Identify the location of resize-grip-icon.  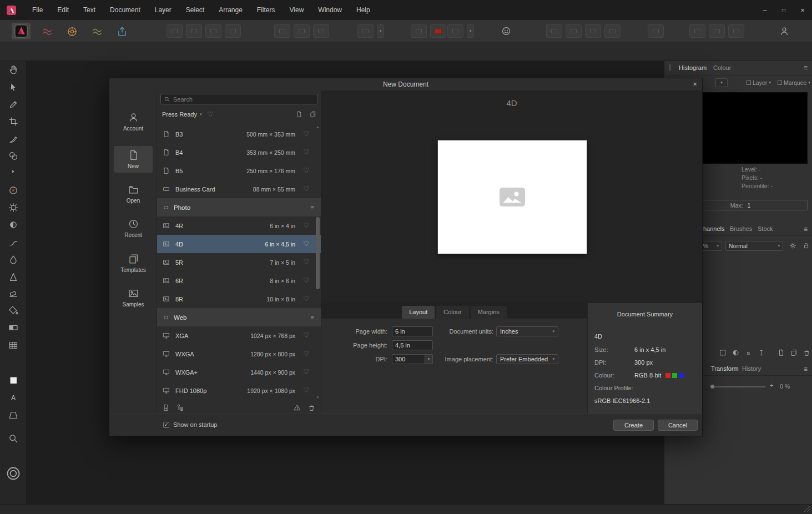
(807, 509).